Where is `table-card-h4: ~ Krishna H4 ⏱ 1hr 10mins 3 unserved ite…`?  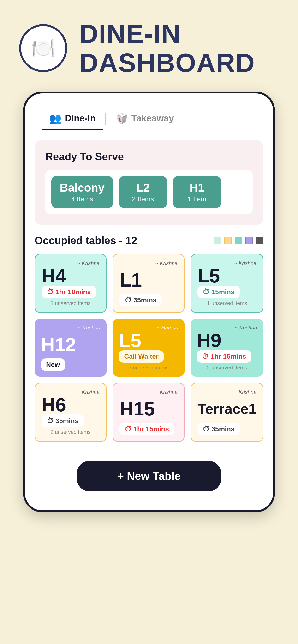 table-card-h4: ~ Krishna H4 ⏱ 1hr 10mins 3 unserved ite… is located at coordinates (71, 284).